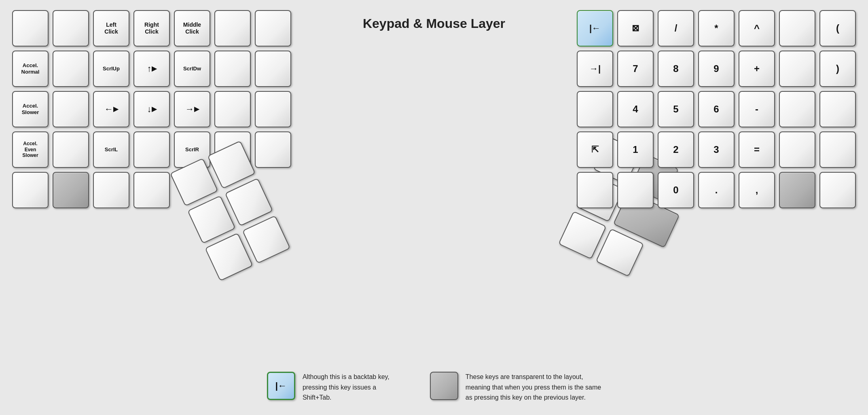  Describe the element at coordinates (595, 190) in the screenshot. I see `key-right-r4-c0` at that location.